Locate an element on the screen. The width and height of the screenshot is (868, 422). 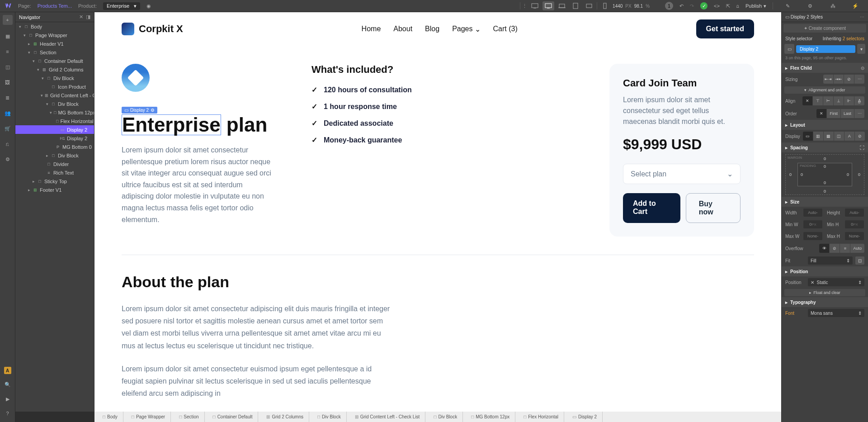
device-mobile-button is located at coordinates (605, 6).